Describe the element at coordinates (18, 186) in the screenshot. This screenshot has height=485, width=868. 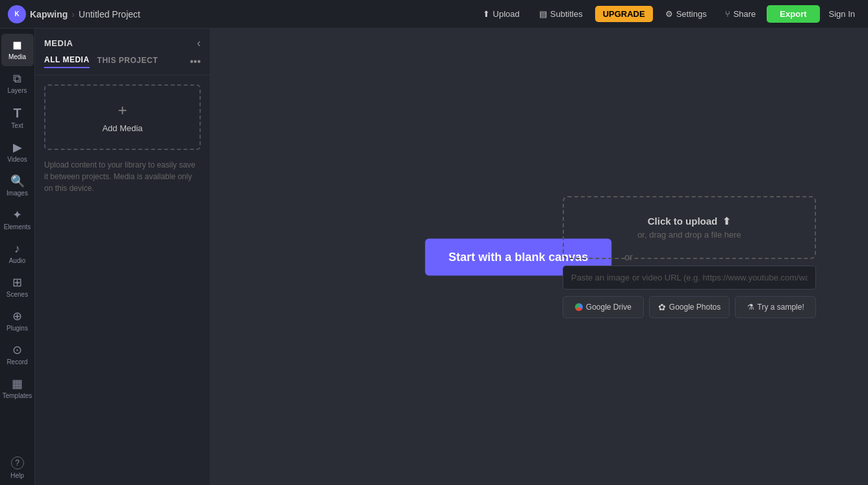
I see `sidebar-item-images: 🔍 Images` at that location.